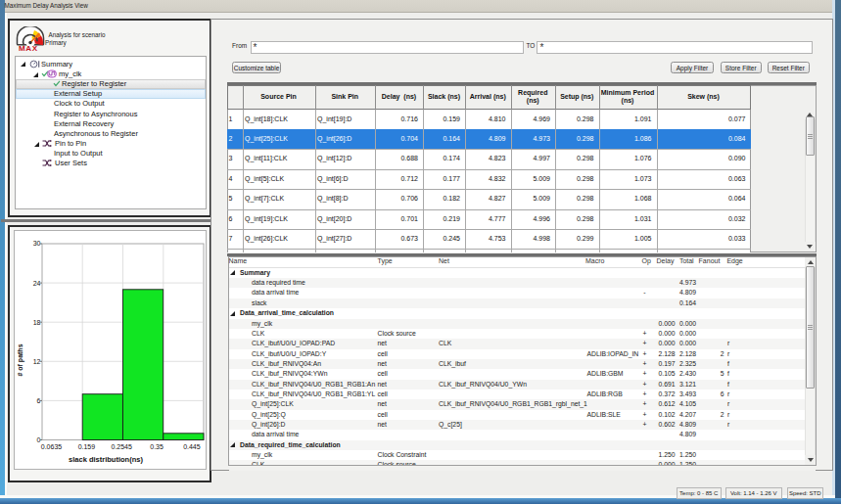 Image resolution: width=841 pixels, height=504 pixels. What do you see at coordinates (39, 401) in the screenshot?
I see `svg-text: 6` at bounding box center [39, 401].